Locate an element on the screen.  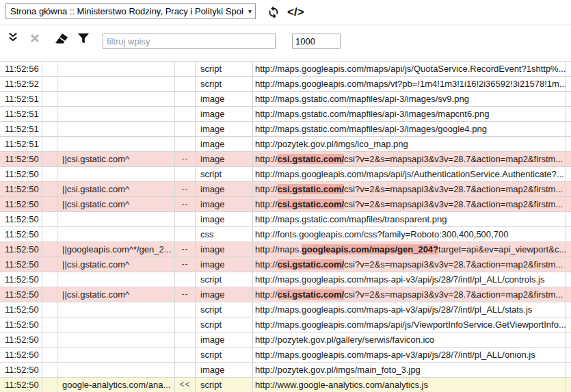
log-row: 11:52:50csshttp://fonts.googleapis.com/c… is located at coordinates (286, 235).